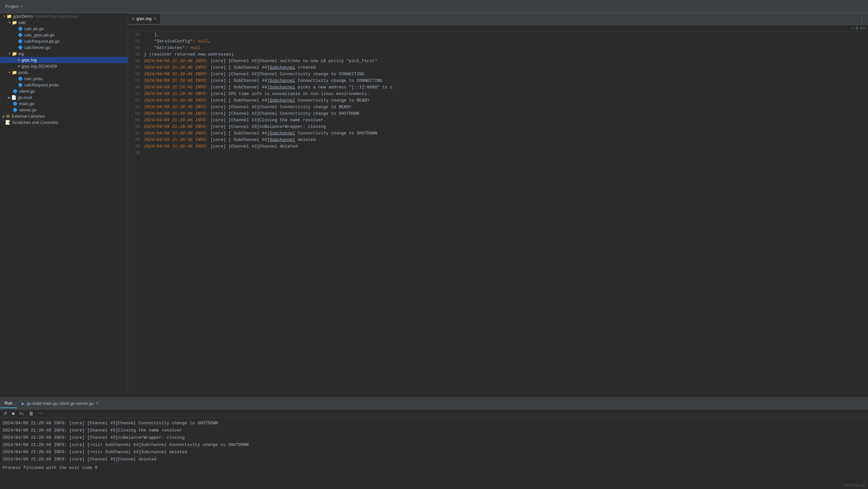  What do you see at coordinates (40, 413) in the screenshot?
I see `more-options-button: ⋯` at bounding box center [40, 413].